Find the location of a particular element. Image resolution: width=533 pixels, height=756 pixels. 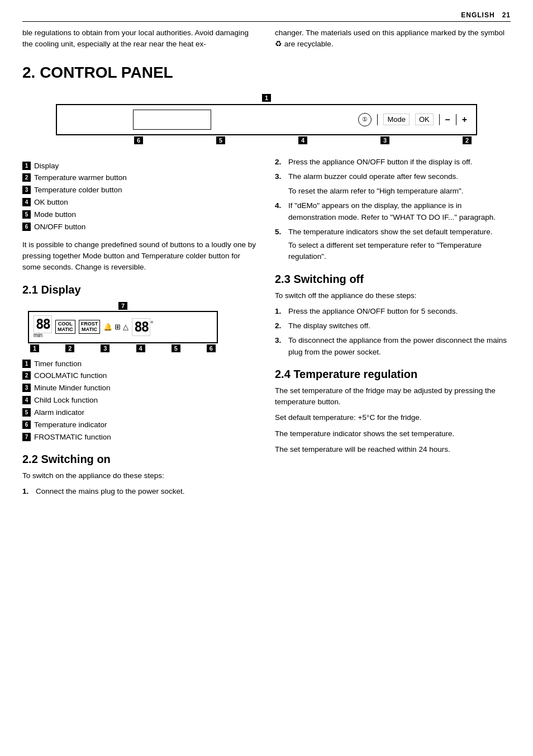

triangle-icon: △ is located at coordinates (126, 327).